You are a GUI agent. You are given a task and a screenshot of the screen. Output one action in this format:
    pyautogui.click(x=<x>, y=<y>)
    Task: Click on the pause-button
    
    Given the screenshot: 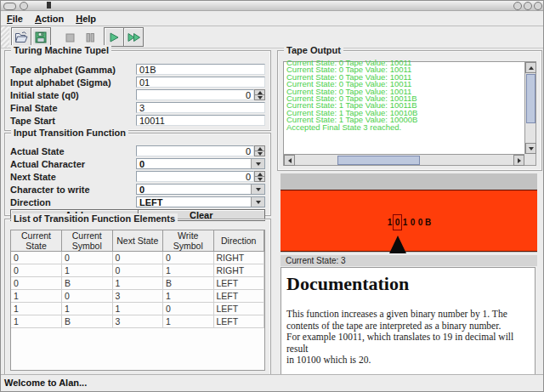 What is the action you would take?
    pyautogui.click(x=90, y=37)
    